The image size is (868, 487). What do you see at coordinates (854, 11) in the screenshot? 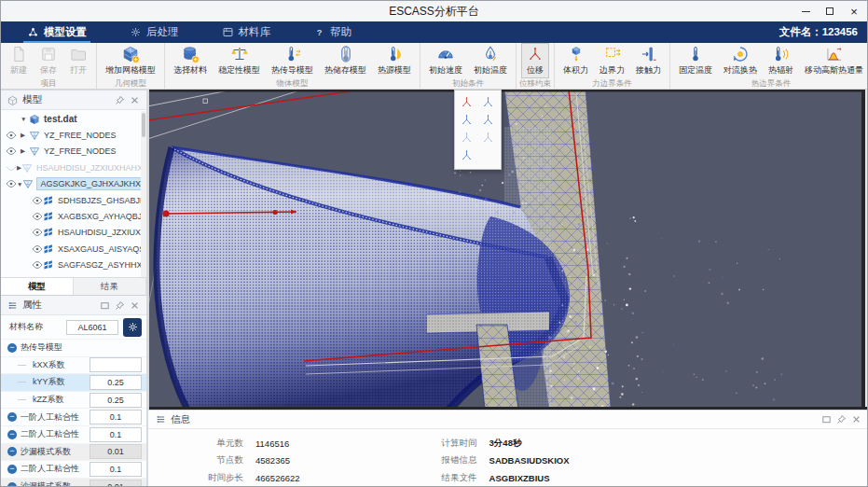
I see `close-button: ×` at bounding box center [854, 11].